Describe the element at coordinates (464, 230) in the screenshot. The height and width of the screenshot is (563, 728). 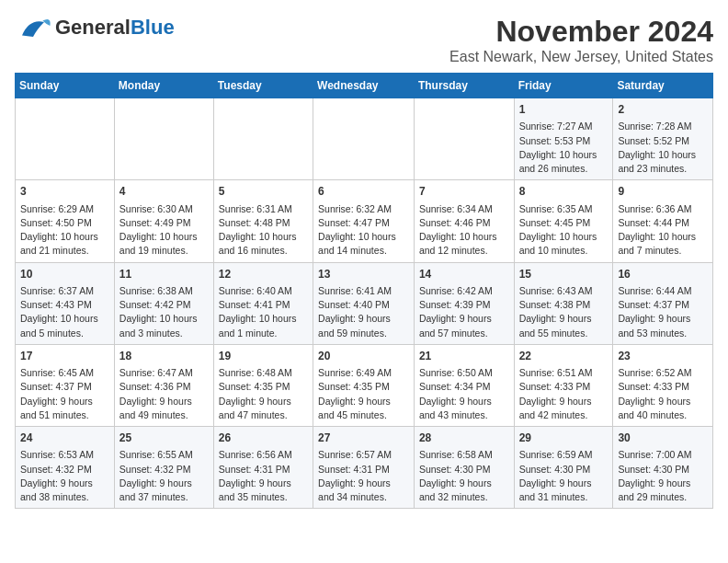
I see `day-content: Sunrise: 6:34 AM Sunset: 4:46 PM Dayligh…` at that location.